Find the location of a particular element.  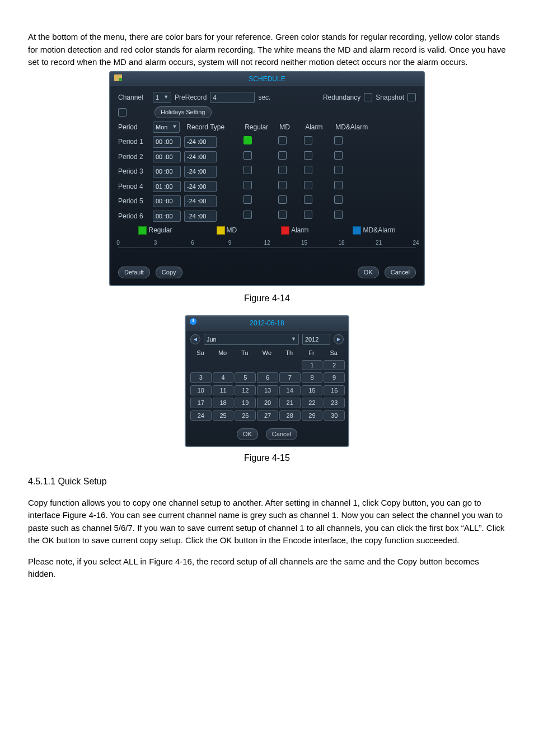

calendar-day-button: 13 is located at coordinates (268, 391).